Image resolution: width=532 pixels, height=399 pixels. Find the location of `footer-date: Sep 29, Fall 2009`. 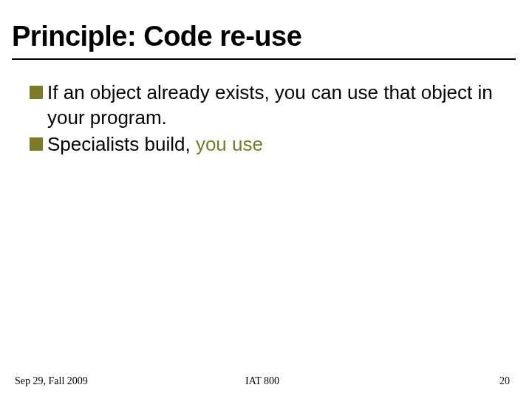

footer-date: Sep 29, Fall 2009 is located at coordinates (98, 381).